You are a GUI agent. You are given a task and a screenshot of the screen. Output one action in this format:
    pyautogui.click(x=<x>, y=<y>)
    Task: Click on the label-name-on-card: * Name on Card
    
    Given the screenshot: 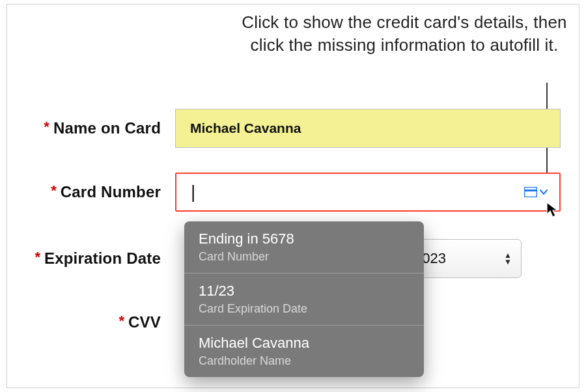 What is the action you would take?
    pyautogui.click(x=87, y=128)
    